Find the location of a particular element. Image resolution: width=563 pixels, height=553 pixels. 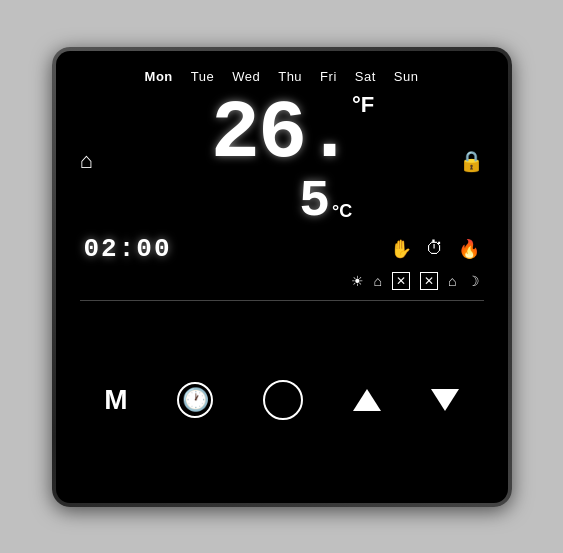

day-wed: Wed is located at coordinates (246, 76).